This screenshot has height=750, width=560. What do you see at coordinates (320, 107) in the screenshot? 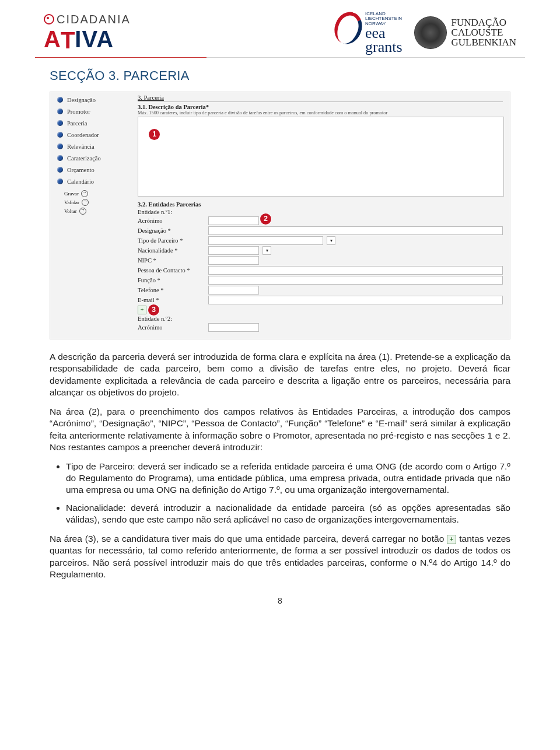
I see `section-31-header: 3.1. Descrição da Parceria*` at bounding box center [320, 107].